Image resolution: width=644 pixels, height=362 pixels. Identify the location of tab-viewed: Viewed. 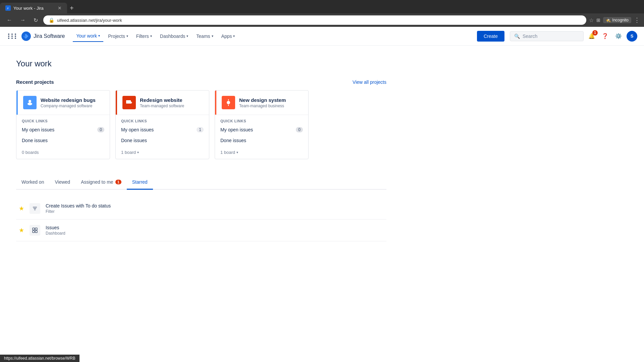
(62, 182).